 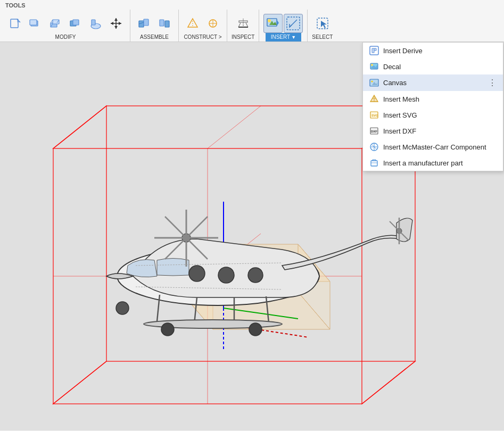 I want to click on dxf-label: Insert DXF, so click(x=440, y=131).